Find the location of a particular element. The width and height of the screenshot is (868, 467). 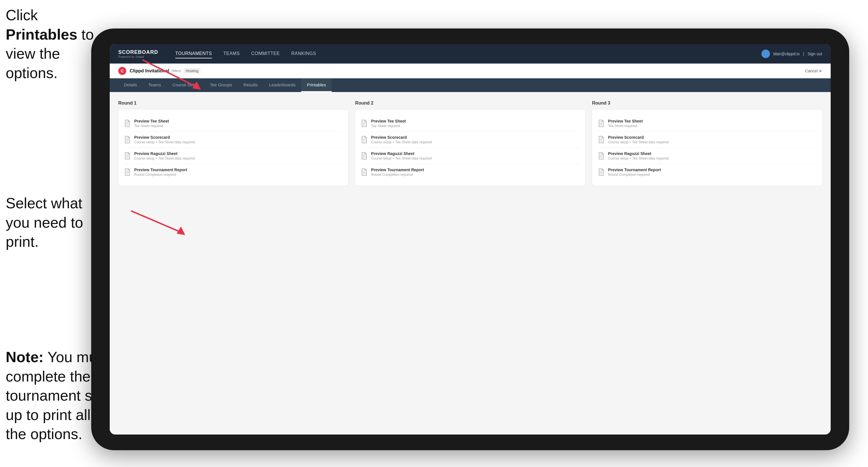

print-item-text-1-3: Preview Raguzzi SheetCourse setup + Tee … is located at coordinates (164, 156).